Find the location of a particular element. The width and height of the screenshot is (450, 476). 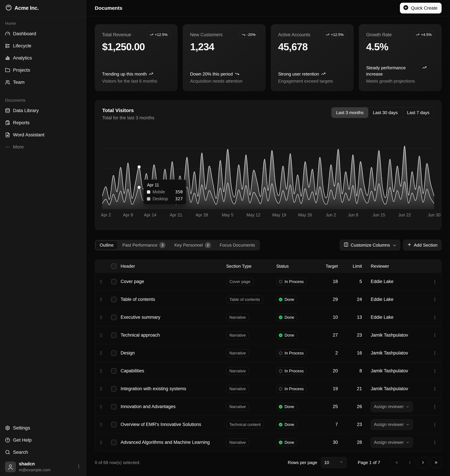

sidebar-item-get-help: Get Help is located at coordinates (43, 440).